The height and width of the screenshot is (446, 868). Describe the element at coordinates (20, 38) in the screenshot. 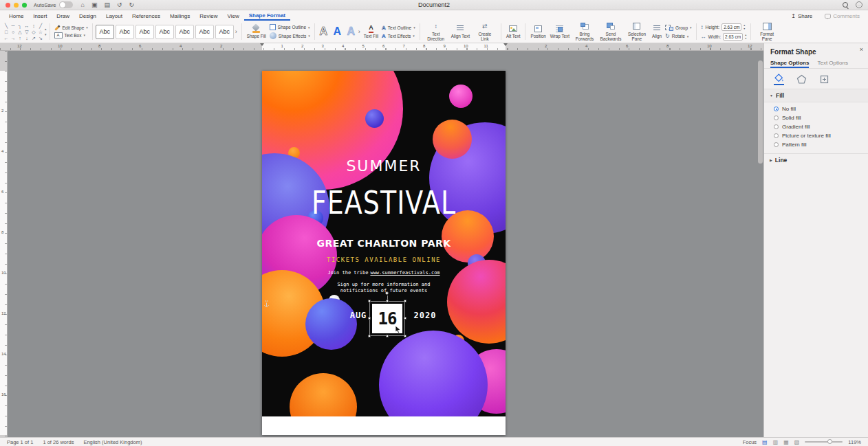

I see `shape-gallery-item: ↑` at that location.